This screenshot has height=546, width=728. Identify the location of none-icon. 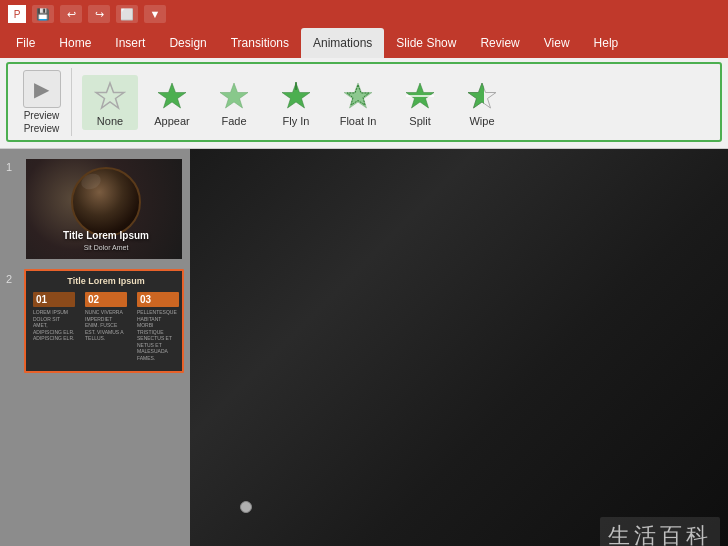
(110, 96).